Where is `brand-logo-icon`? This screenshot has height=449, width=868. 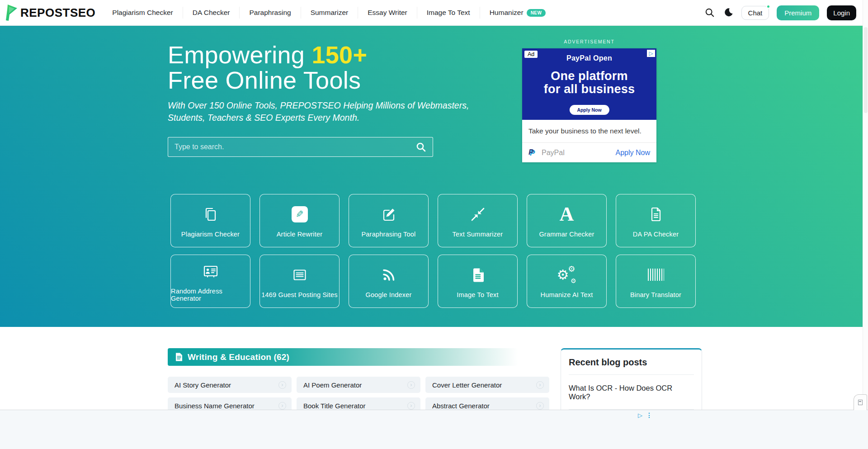
brand-logo-icon is located at coordinates (11, 13).